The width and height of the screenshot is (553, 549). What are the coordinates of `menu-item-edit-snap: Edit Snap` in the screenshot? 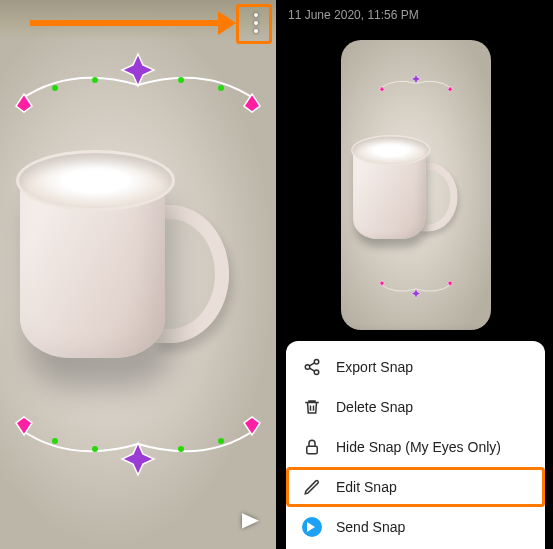 It's located at (416, 487).